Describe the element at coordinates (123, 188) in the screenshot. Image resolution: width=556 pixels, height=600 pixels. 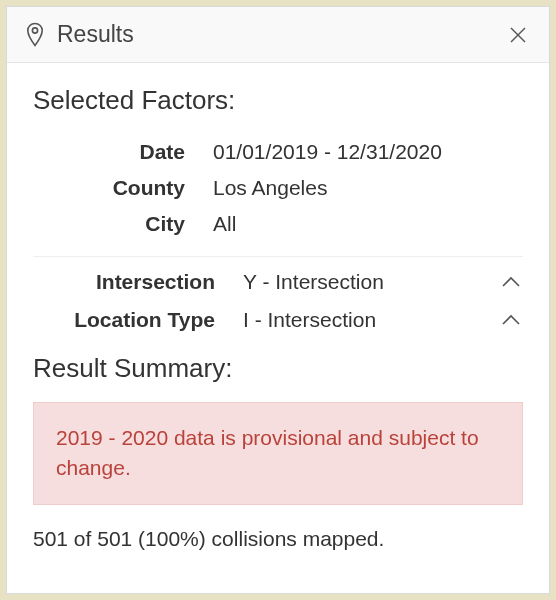
I see `factor-label: County` at that location.